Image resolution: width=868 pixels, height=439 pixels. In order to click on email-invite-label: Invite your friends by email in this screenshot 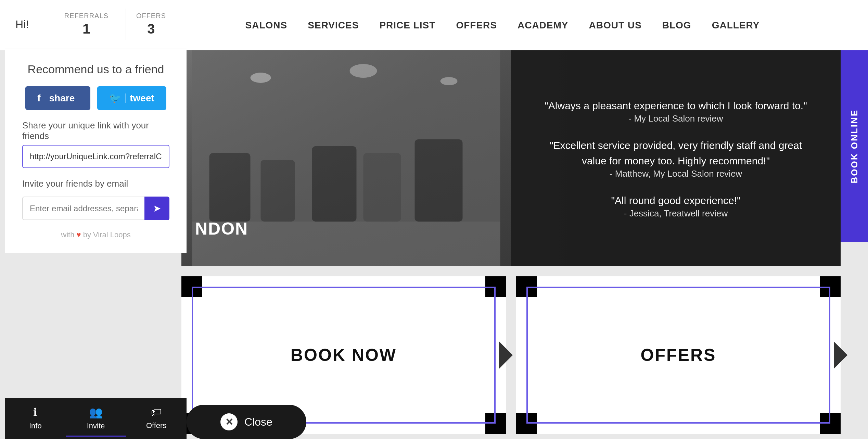, I will do `click(96, 184)`.